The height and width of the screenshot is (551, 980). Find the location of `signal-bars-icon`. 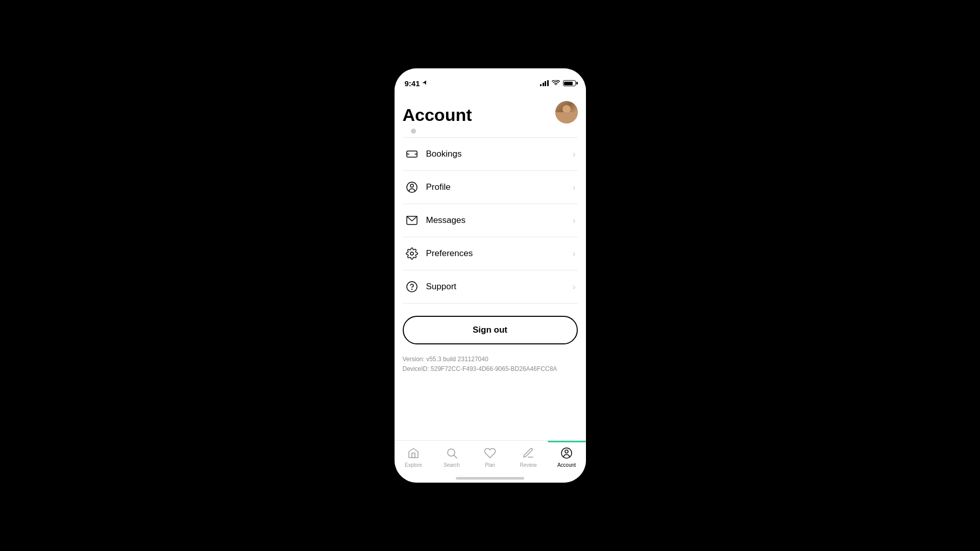

signal-bars-icon is located at coordinates (544, 83).